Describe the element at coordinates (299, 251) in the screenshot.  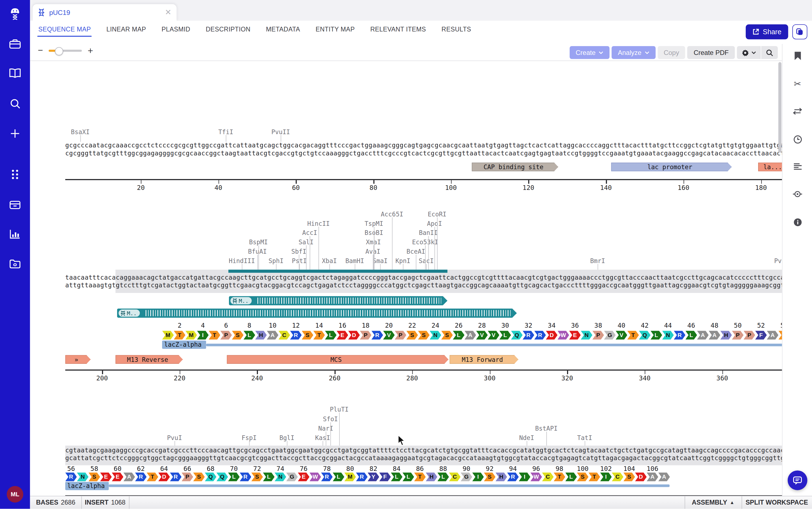
I see `enzyme-label-SbfI: SbfI` at that location.